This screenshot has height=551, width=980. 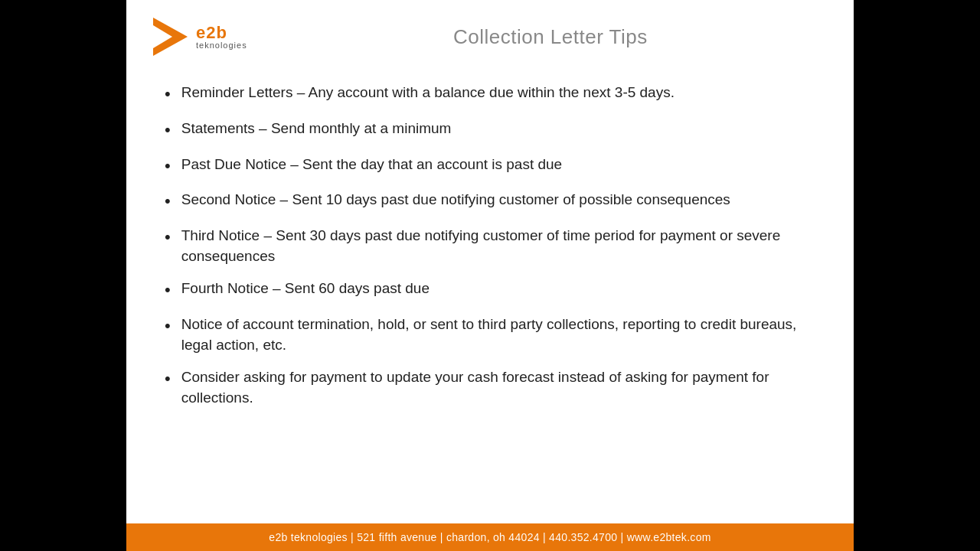 I want to click on list-item: Consider asking for payment to update yo…, so click(x=490, y=387).